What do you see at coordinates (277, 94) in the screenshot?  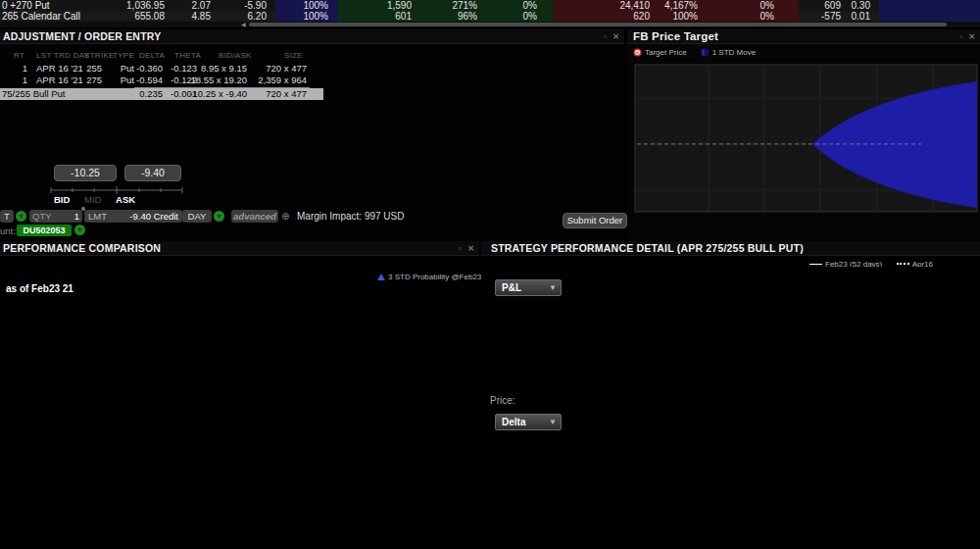 I see `order-summary-cell: 720 x 477` at bounding box center [277, 94].